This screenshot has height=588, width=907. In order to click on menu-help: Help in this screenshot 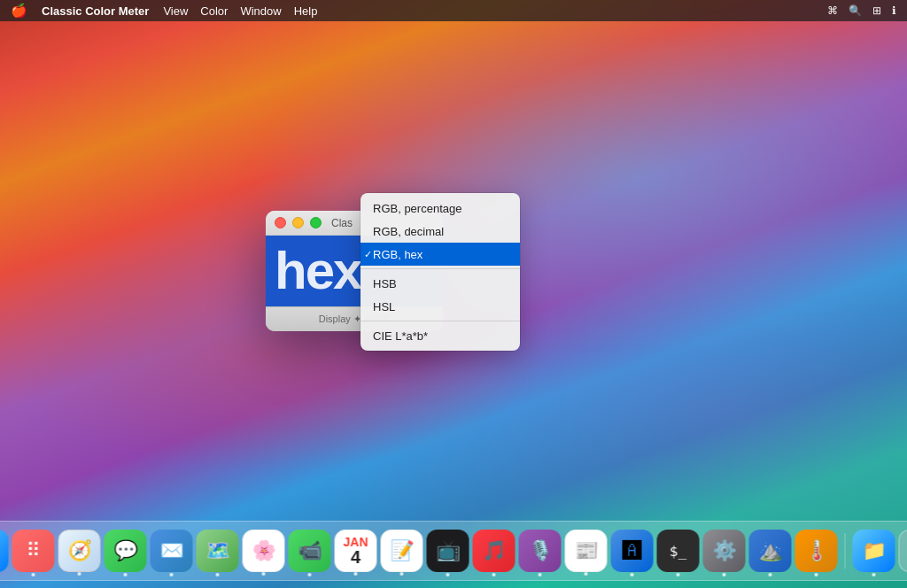, I will do `click(306, 11)`.